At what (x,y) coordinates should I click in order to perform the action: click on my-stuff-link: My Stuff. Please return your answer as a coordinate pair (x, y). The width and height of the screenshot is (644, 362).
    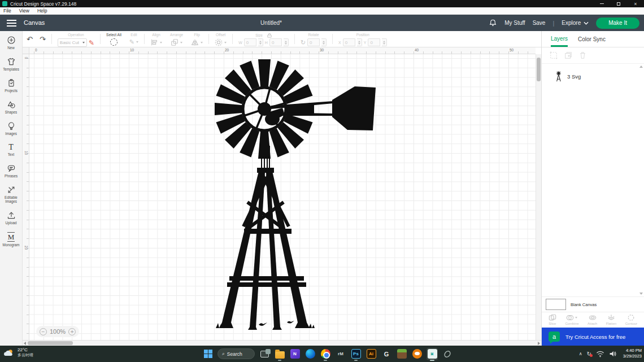
    Looking at the image, I should click on (515, 23).